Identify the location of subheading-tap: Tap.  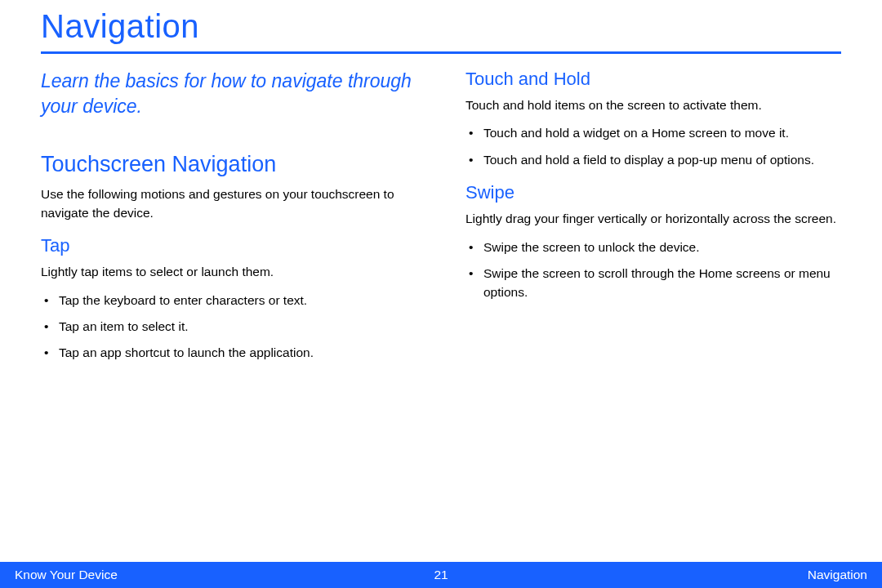
(229, 246).